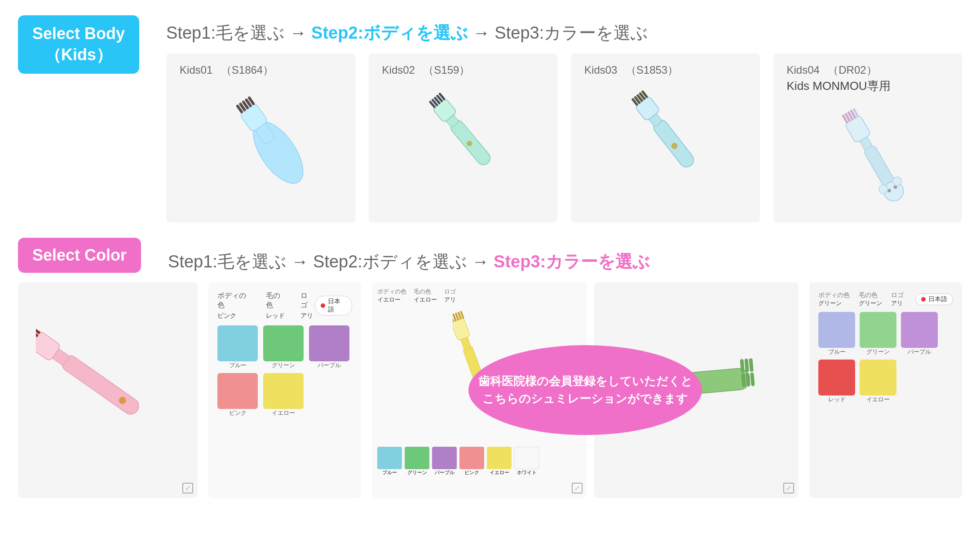  Describe the element at coordinates (484, 33) in the screenshot. I see `arrow2-icon: →` at that location.